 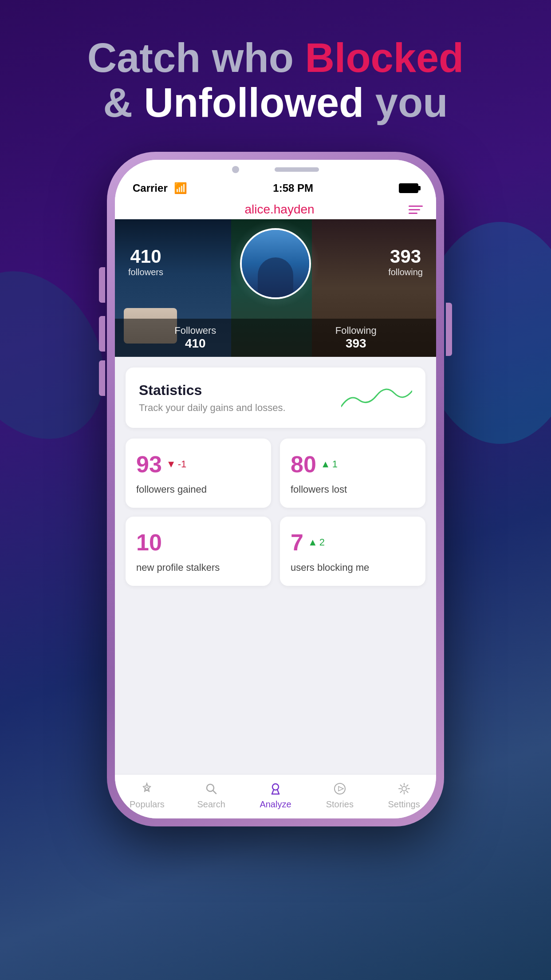 I want to click on avatar-image, so click(x=276, y=264).